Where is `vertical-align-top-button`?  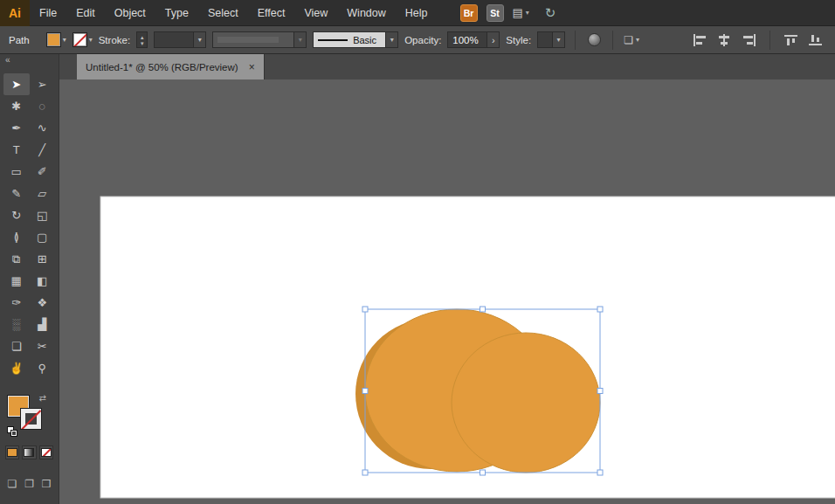
vertical-align-top-button is located at coordinates (791, 40).